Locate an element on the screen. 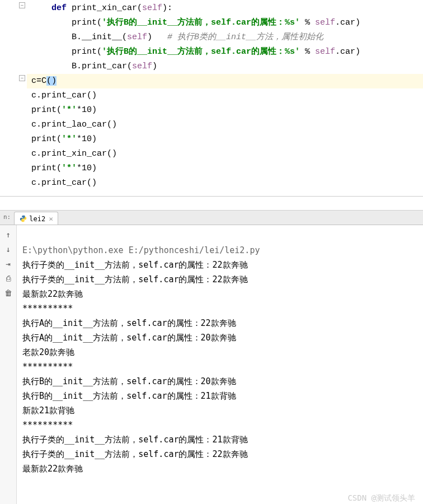 The image size is (423, 504). output-line: 老款20款奔驰 is located at coordinates (48, 352).